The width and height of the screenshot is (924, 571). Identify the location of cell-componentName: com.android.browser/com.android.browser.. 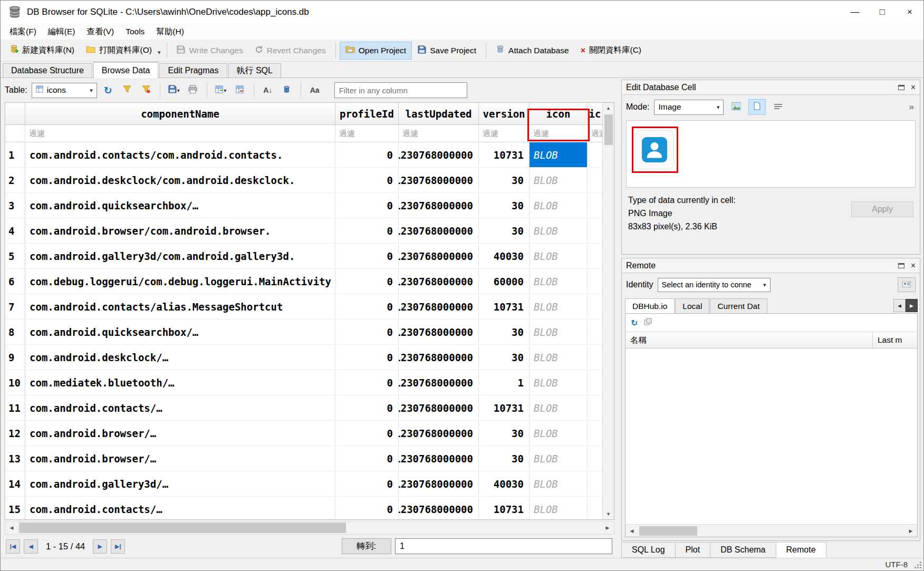
(180, 231).